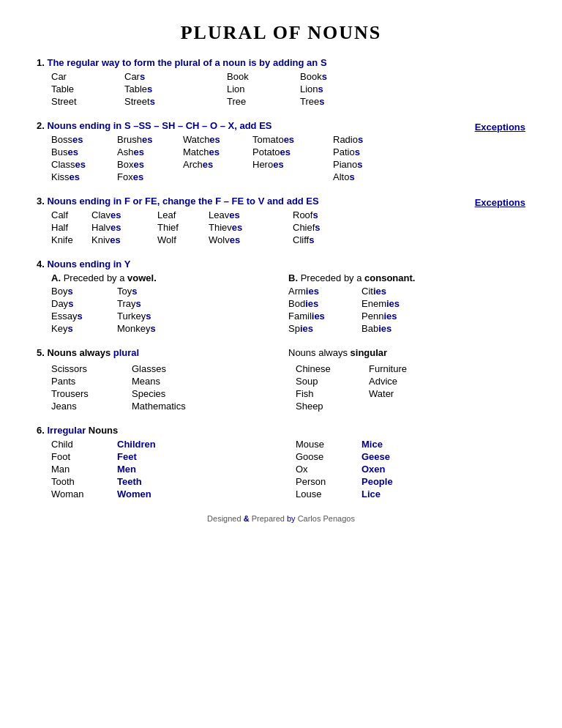  What do you see at coordinates (150, 139) in the screenshot?
I see `list-item: Brushes` at bounding box center [150, 139].